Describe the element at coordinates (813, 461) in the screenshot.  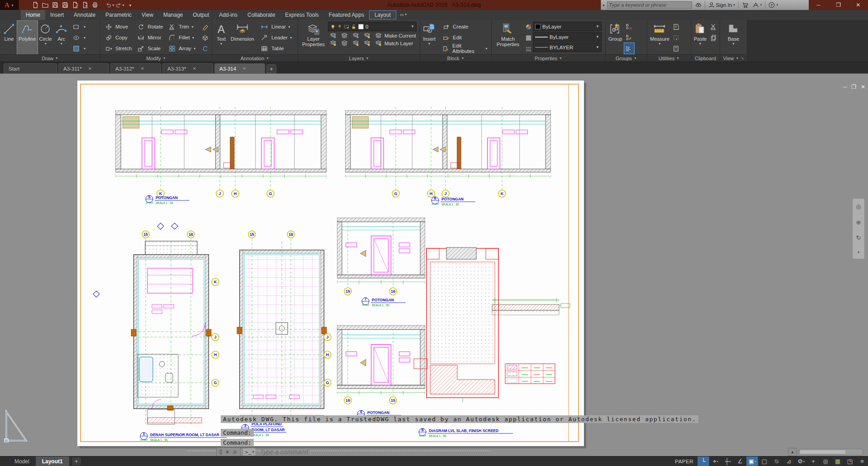
I see `annotation-scale-toggle: +` at that location.